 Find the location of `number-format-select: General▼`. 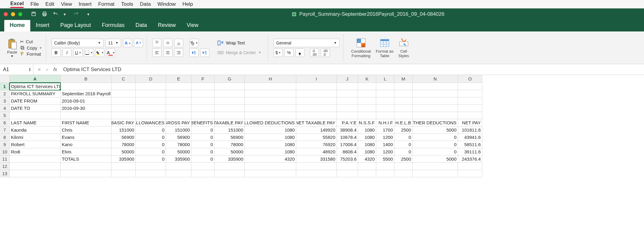

number-format-select: General▼ is located at coordinates (307, 43).